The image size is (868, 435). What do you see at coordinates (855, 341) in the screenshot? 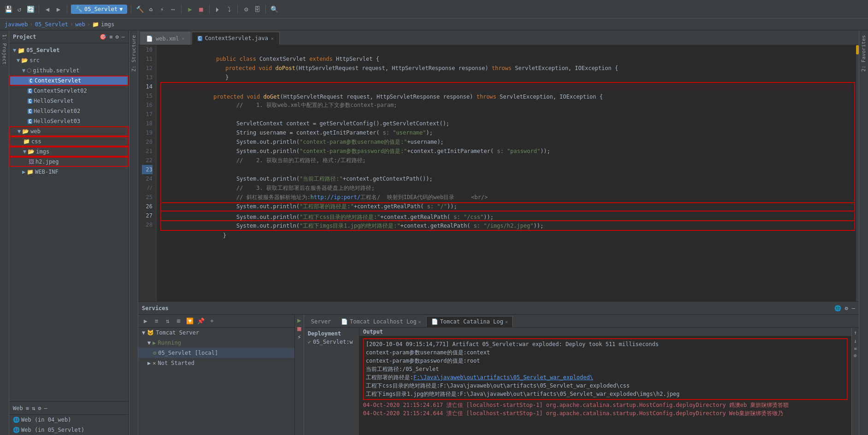
I see `scroll-down-icon: ↓` at bounding box center [855, 341].